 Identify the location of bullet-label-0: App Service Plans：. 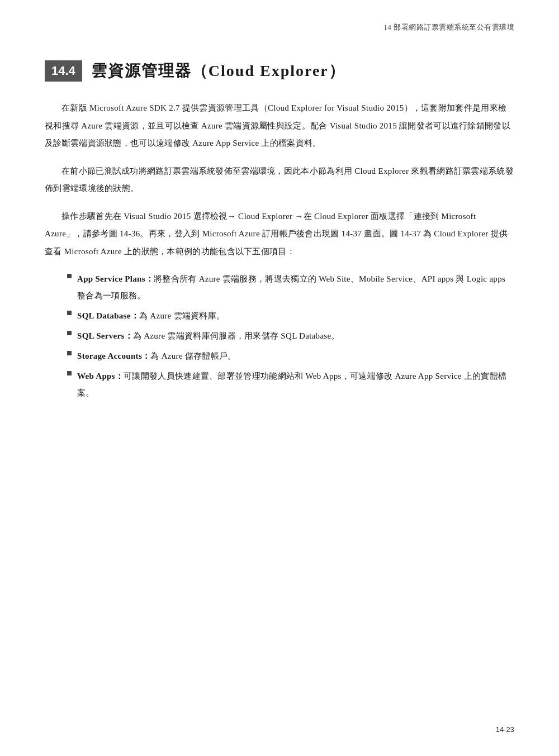
(115, 279).